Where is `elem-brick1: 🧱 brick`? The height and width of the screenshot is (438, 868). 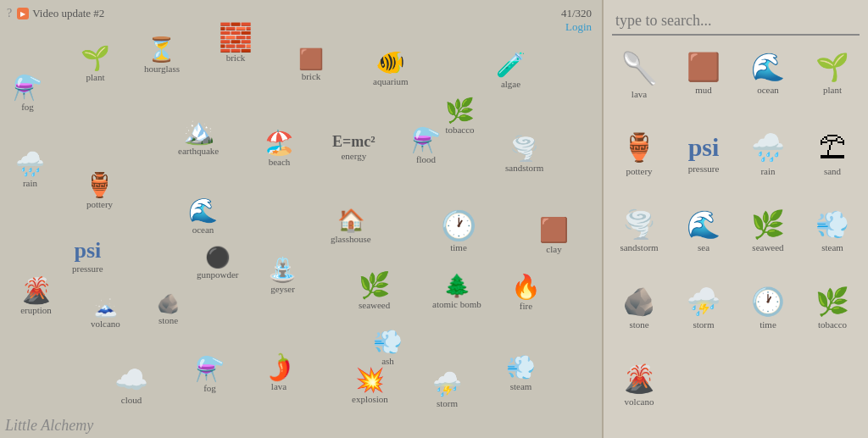
elem-brick1: 🧱 brick is located at coordinates (236, 43).